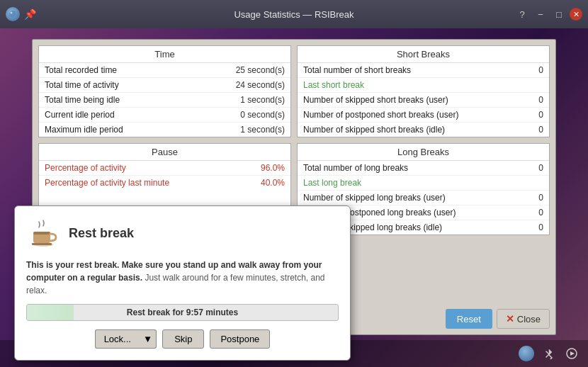 This screenshot has height=367, width=588. Describe the element at coordinates (164, 101) in the screenshot. I see `table-row: Total time being idle 1 second(s)` at that location.